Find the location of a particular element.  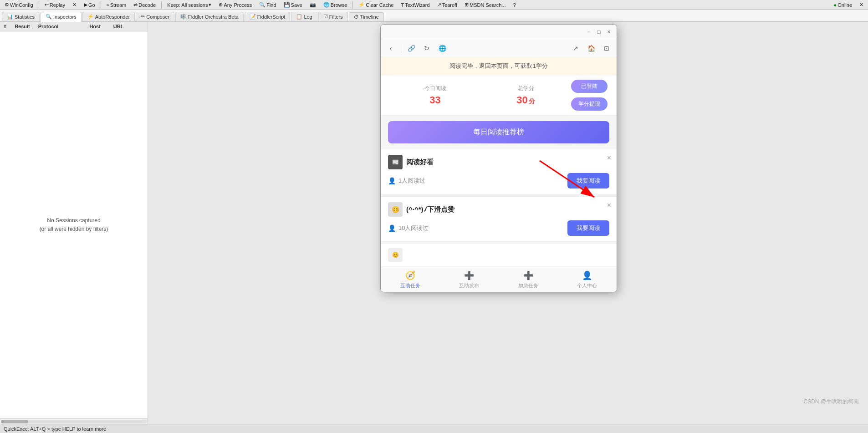

msdn-search-button: ⊞ MSDN Search... is located at coordinates (485, 5).